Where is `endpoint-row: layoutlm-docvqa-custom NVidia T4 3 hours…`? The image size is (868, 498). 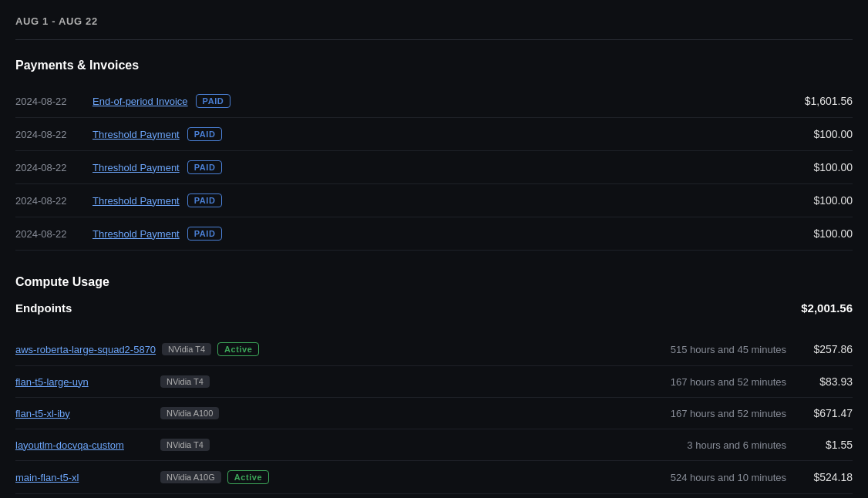 endpoint-row: layoutlm-docvqa-custom NVidia T4 3 hours… is located at coordinates (434, 446).